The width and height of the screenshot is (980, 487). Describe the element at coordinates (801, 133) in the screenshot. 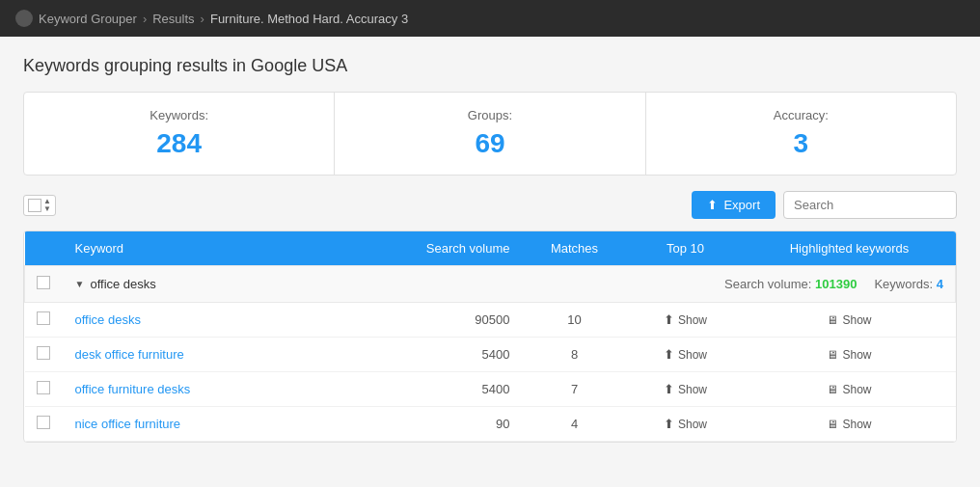

I see `stat-accuracy: Accuracy: 3` at that location.